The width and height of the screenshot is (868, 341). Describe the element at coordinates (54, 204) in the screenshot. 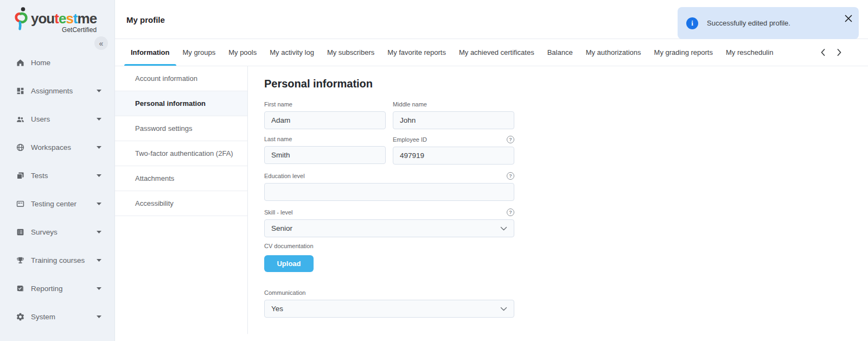

I see `sidebar-item-label: Testing center` at that location.